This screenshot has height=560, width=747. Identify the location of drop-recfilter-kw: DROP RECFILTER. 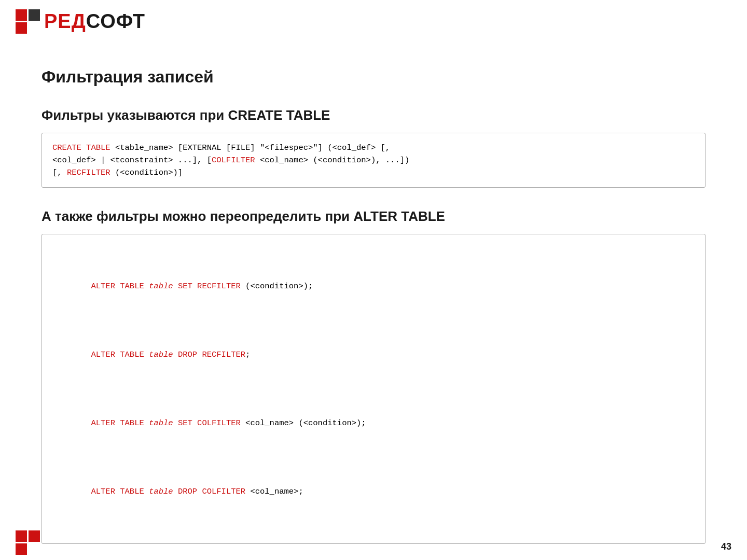
(212, 355).